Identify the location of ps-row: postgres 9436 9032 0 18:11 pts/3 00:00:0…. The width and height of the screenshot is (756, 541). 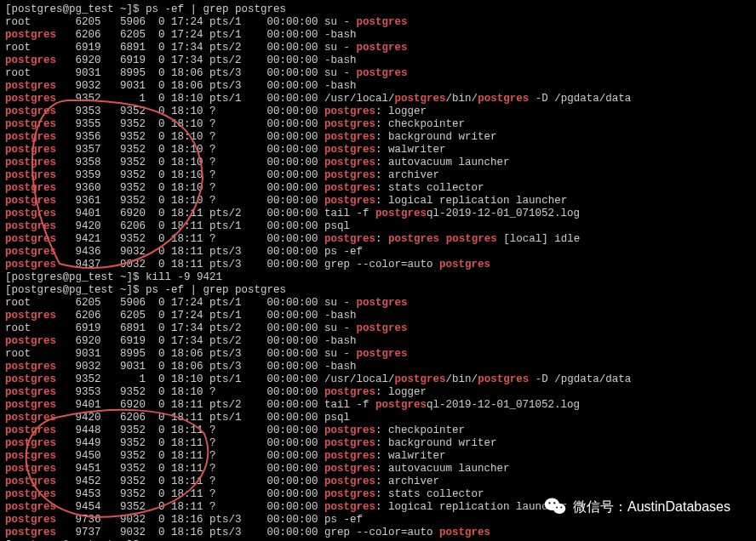
(378, 252).